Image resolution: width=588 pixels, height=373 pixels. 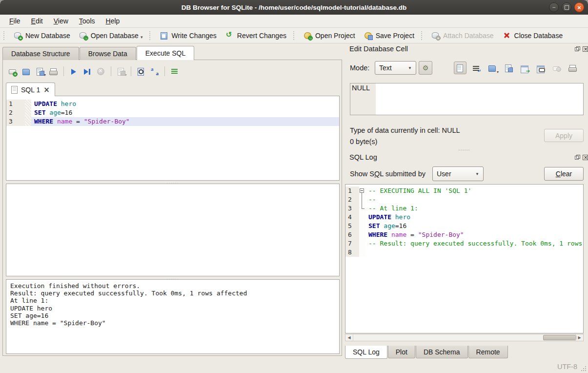 I want to click on open-sql-file-button, so click(x=26, y=71).